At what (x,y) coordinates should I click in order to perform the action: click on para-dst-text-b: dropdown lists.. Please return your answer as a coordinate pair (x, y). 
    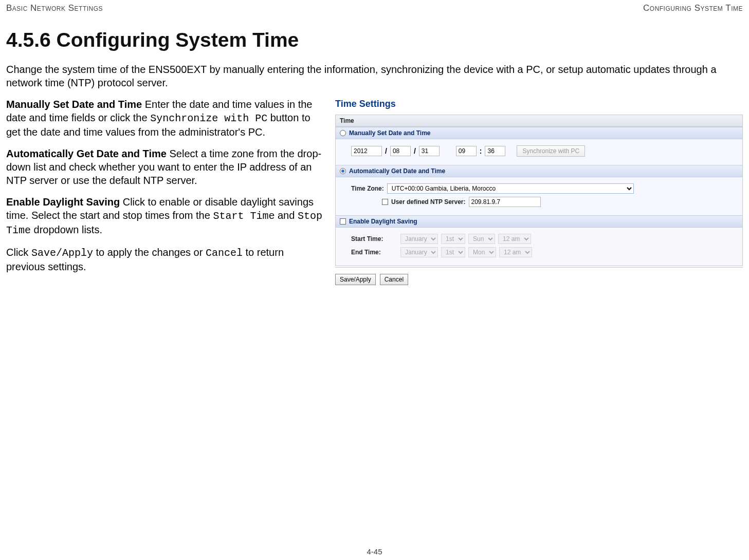
    Looking at the image, I should click on (67, 230).